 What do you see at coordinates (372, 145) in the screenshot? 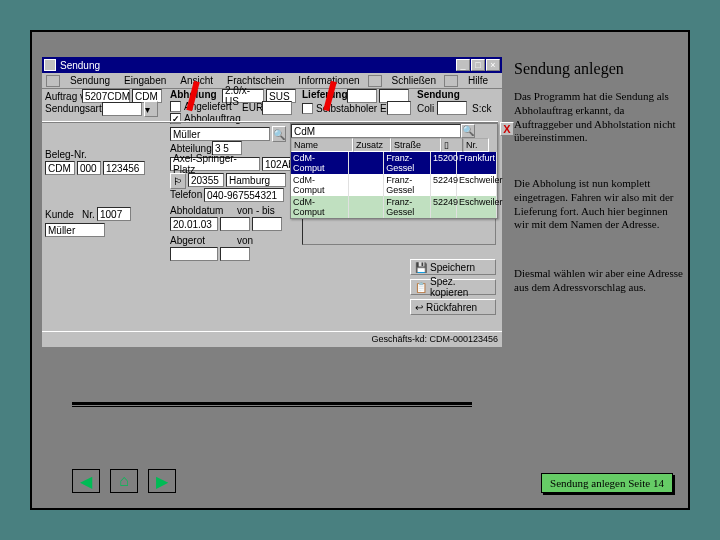
I see `col-zusatz: Zusatz` at bounding box center [372, 145].